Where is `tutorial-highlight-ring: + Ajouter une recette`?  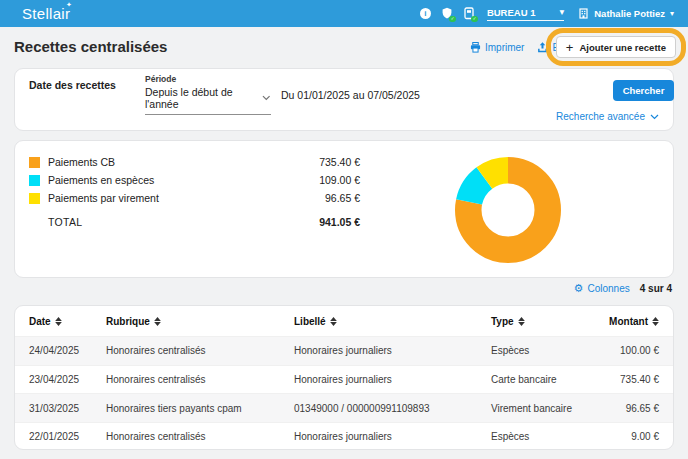
tutorial-highlight-ring: + Ajouter une recette is located at coordinates (616, 47).